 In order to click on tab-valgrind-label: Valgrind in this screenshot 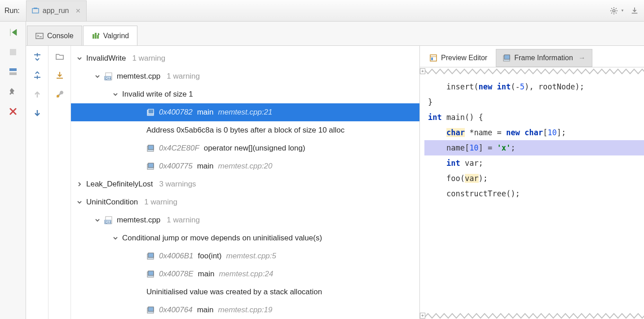, I will do `click(116, 36)`.